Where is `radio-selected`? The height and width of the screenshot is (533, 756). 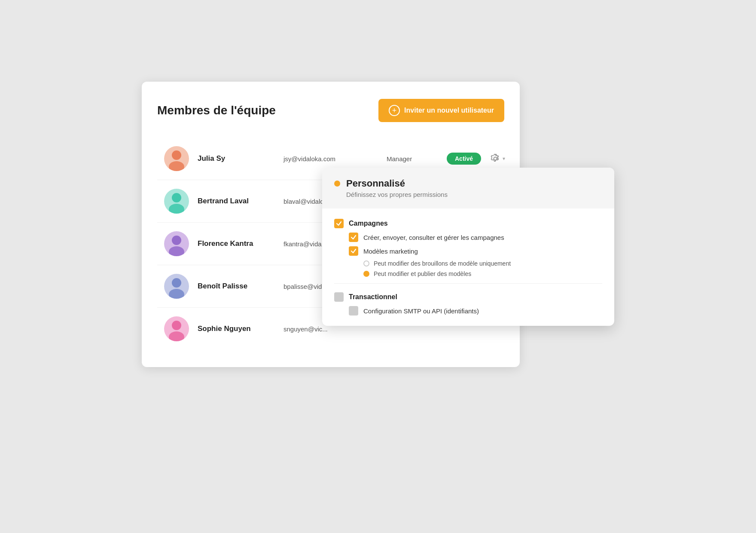 radio-selected is located at coordinates (366, 274).